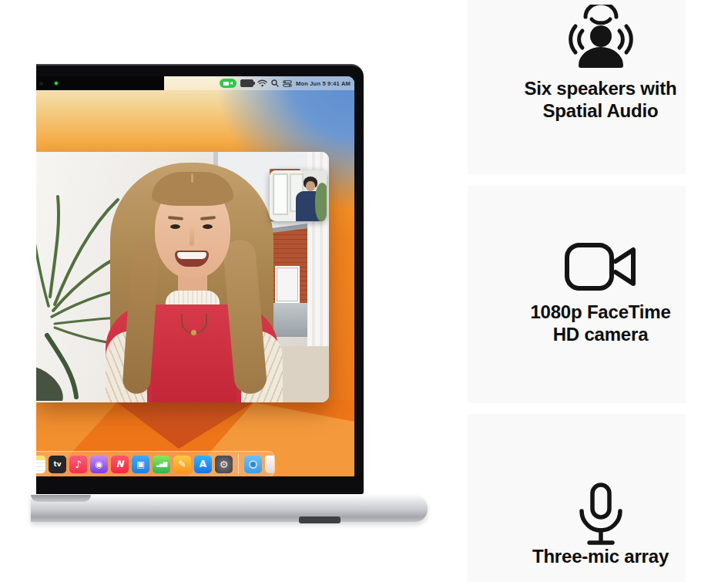 This screenshot has width=728, height=582. What do you see at coordinates (176, 227) in the screenshot?
I see `eye-left` at bounding box center [176, 227].